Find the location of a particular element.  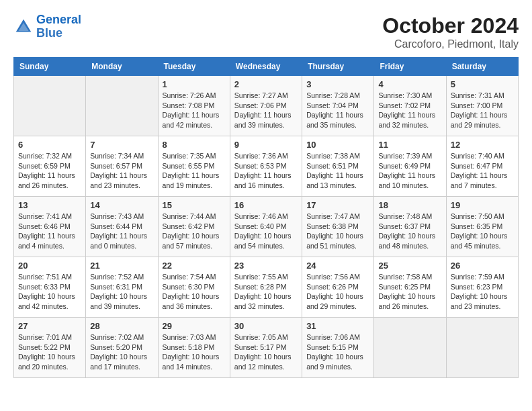

col-tuesday: Tuesday is located at coordinates (193, 67).